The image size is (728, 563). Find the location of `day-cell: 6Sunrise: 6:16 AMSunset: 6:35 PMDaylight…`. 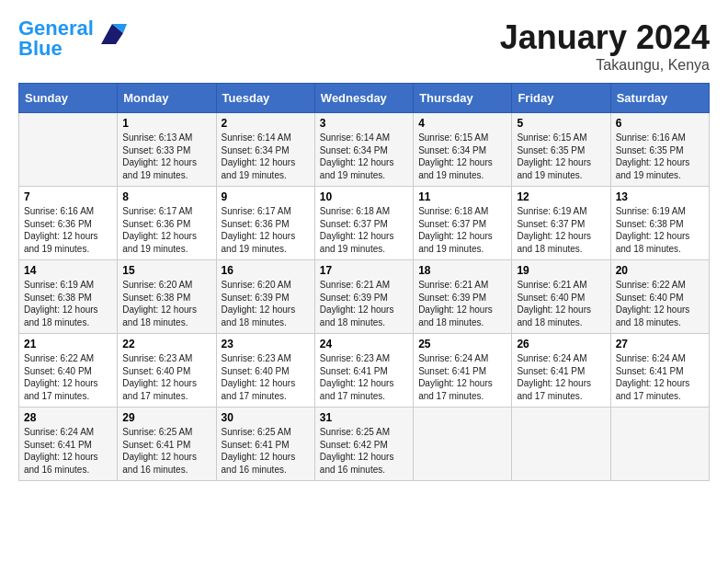

day-cell: 6Sunrise: 6:16 AMSunset: 6:35 PMDaylight… is located at coordinates (660, 150).